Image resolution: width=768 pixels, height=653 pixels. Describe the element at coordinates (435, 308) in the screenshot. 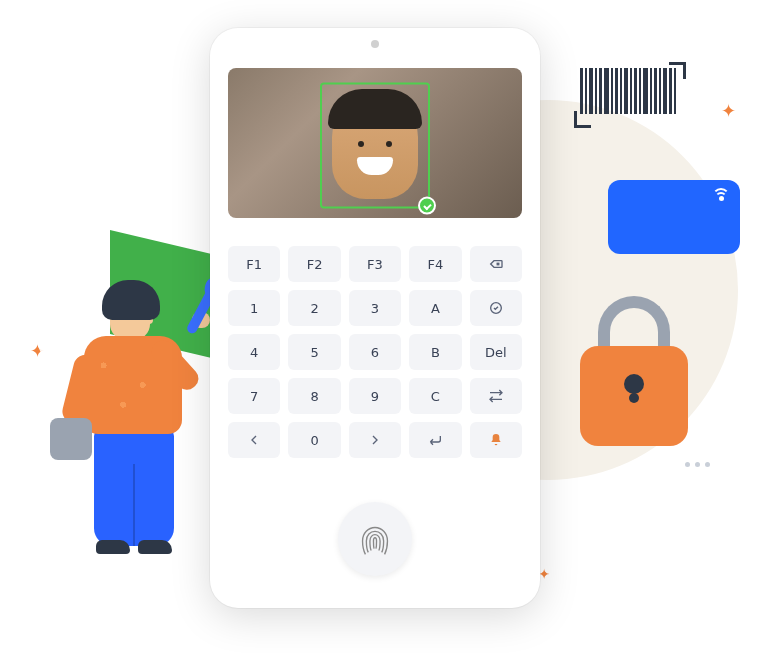

I see `key-a: A` at that location.